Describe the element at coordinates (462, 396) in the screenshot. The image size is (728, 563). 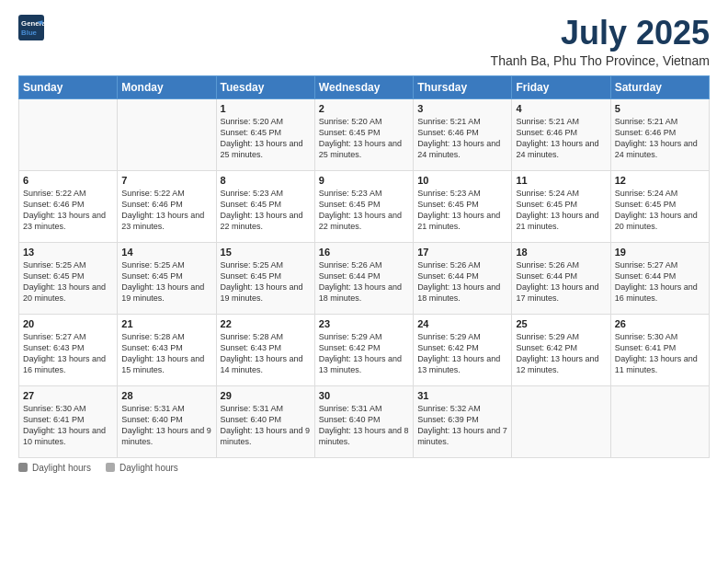
I see `day-number: 31` at that location.